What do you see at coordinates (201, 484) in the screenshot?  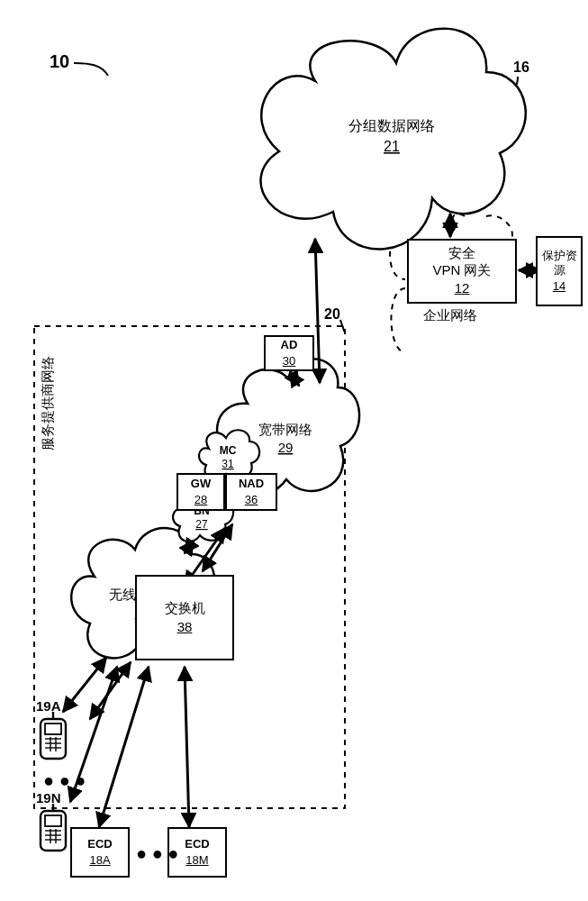 I see `gw-label: GW` at bounding box center [201, 484].